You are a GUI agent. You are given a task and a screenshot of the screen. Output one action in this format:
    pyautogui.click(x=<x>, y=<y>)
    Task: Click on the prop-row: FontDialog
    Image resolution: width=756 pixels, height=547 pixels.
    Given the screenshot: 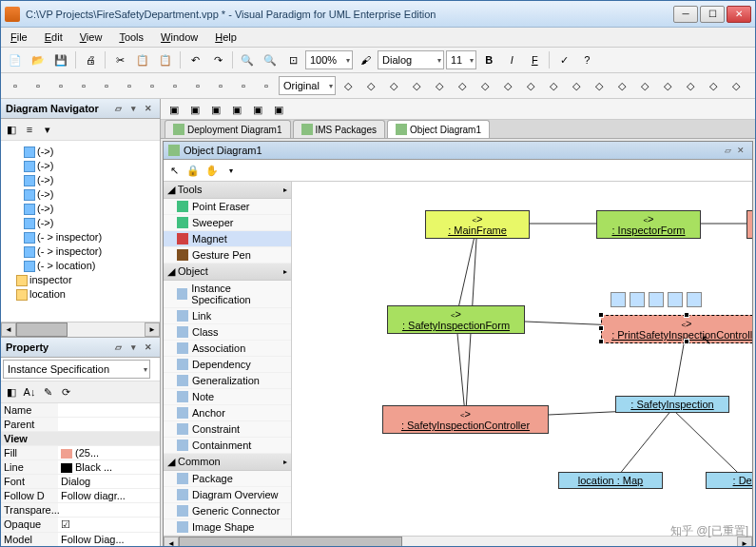 What is the action you would take?
    pyautogui.click(x=80, y=481)
    